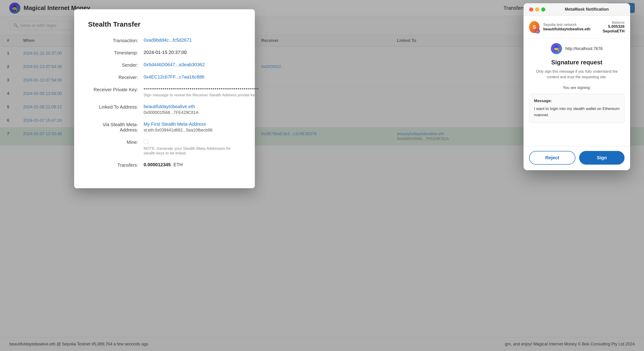 This screenshot has width=644, height=351. I want to click on mm-site-row: 🧙 http://localhost:7676, so click(577, 48).